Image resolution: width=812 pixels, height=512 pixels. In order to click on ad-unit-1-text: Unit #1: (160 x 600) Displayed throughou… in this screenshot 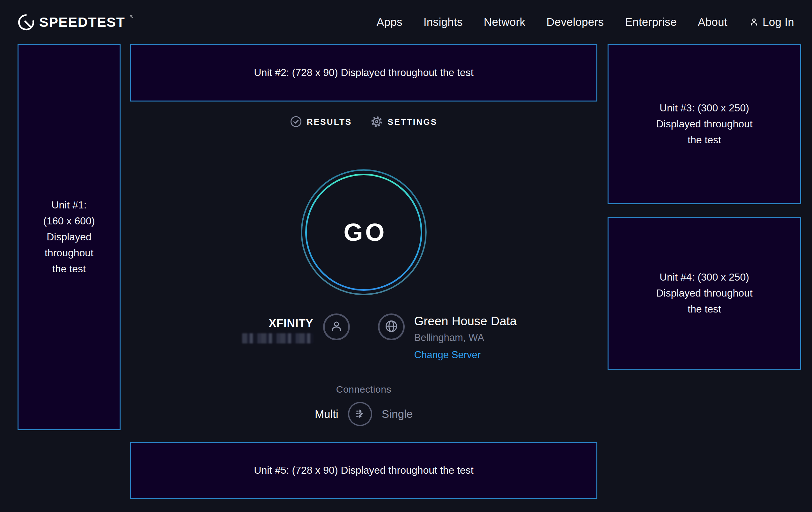, I will do `click(69, 237)`.